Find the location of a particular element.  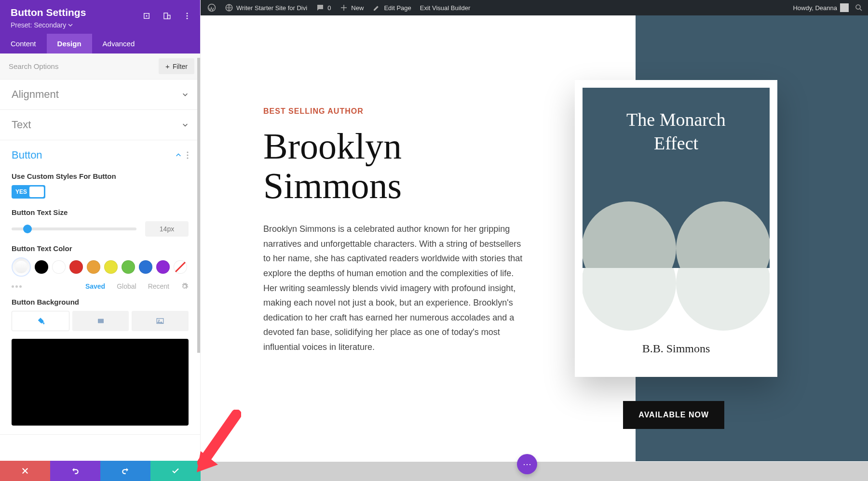

edit-page-link: Edit Page is located at coordinates (392, 8).